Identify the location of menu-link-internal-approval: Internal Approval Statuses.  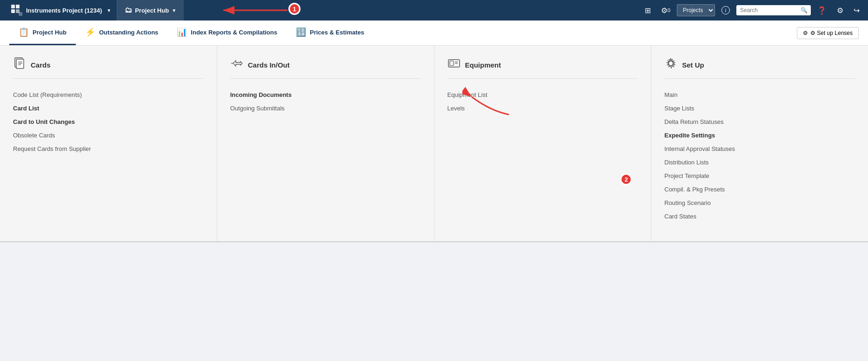
(760, 149).